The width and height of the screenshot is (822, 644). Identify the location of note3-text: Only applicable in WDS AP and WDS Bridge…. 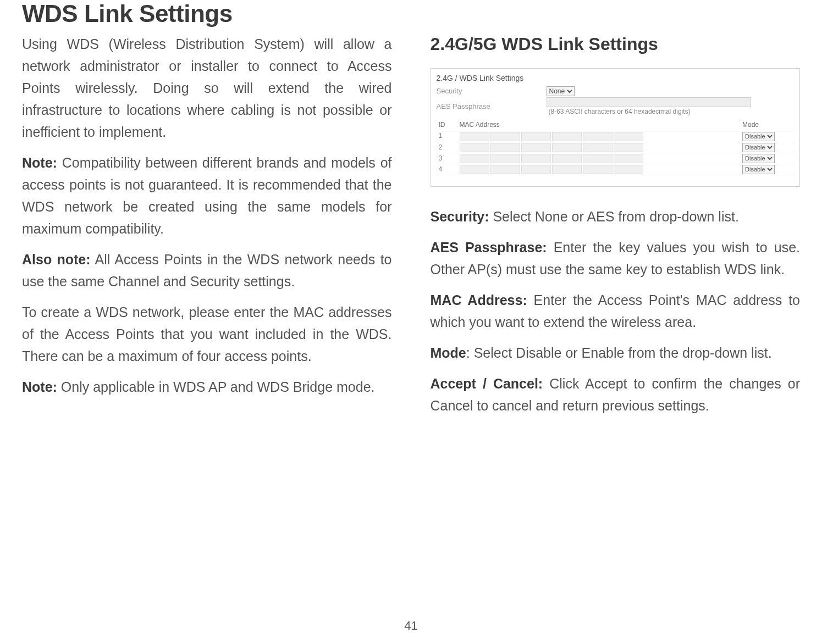
(216, 387).